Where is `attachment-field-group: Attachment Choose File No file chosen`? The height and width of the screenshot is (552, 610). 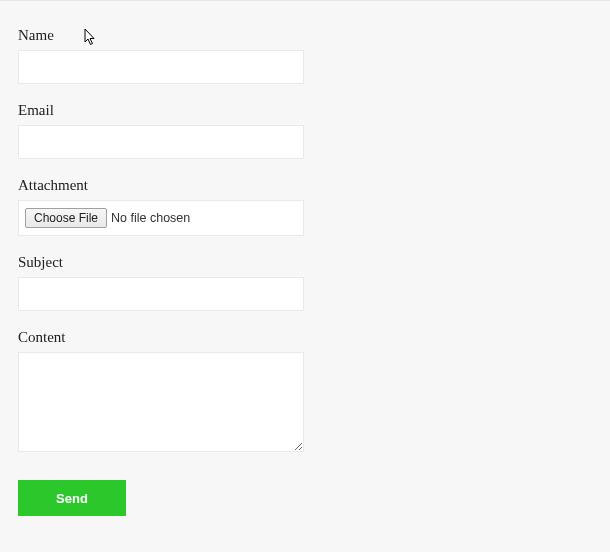
attachment-field-group: Attachment Choose File No file chosen is located at coordinates (160, 206).